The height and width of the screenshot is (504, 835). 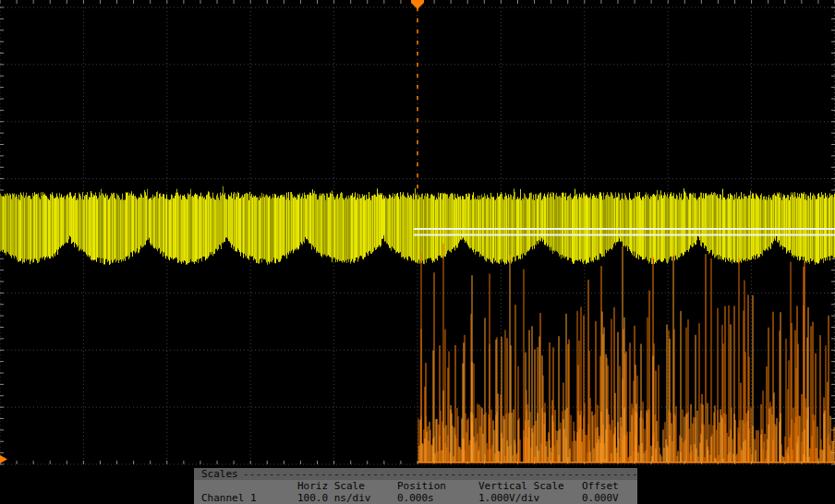 What do you see at coordinates (610, 486) in the screenshot?
I see `header-offset: Offset` at bounding box center [610, 486].